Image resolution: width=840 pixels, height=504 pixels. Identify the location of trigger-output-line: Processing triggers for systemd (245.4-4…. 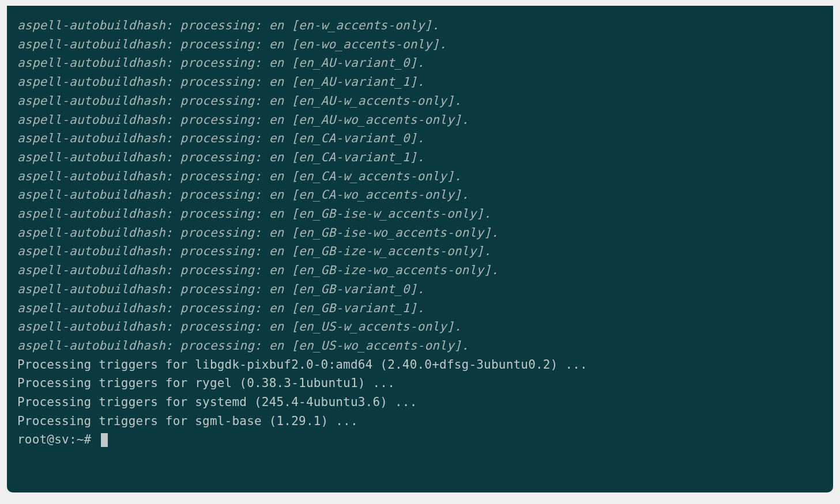
(423, 402).